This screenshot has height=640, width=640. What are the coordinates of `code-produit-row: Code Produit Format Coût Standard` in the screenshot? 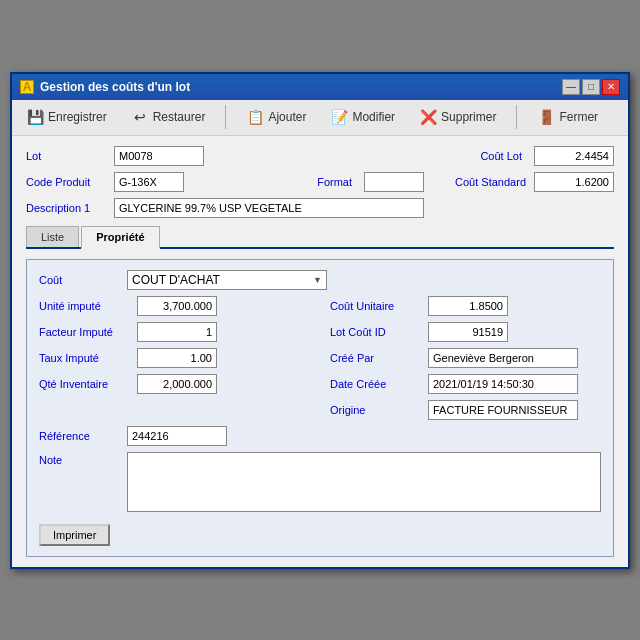 It's located at (320, 182).